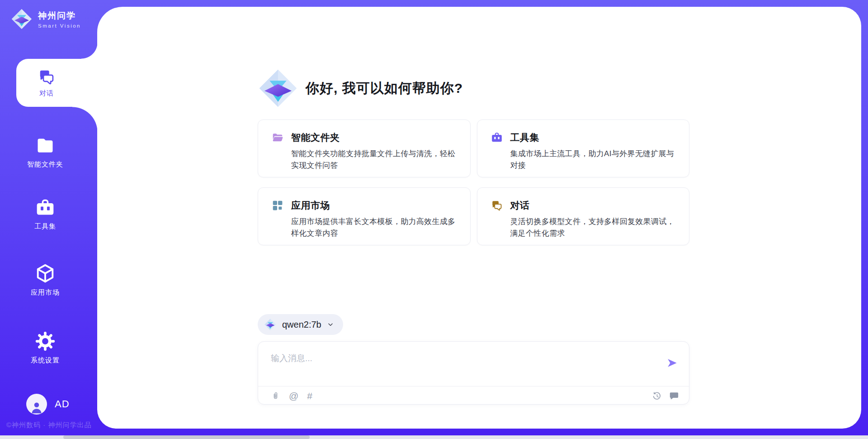  Describe the element at coordinates (45, 341) in the screenshot. I see `gear-icon` at that location.